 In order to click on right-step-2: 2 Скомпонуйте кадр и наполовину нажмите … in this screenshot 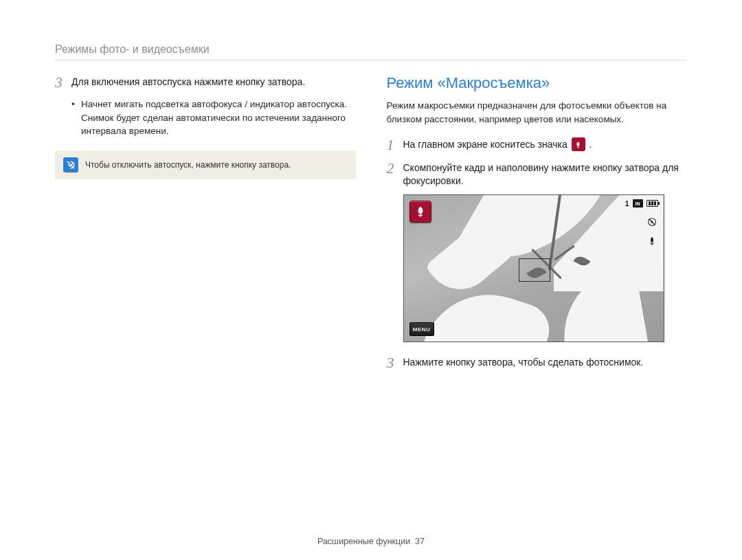, I will do `click(537, 174)`.